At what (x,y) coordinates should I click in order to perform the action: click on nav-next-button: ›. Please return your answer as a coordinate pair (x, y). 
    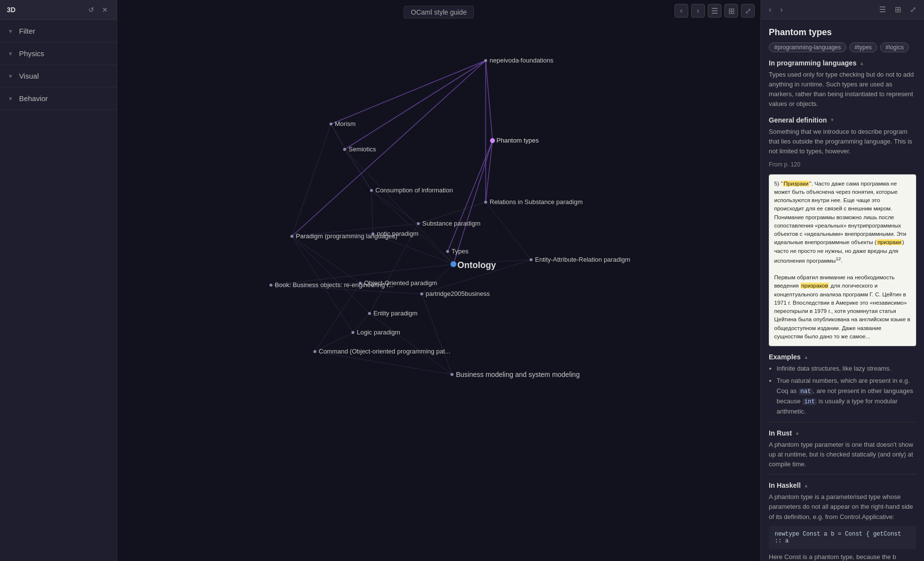
    Looking at the image, I should click on (698, 11).